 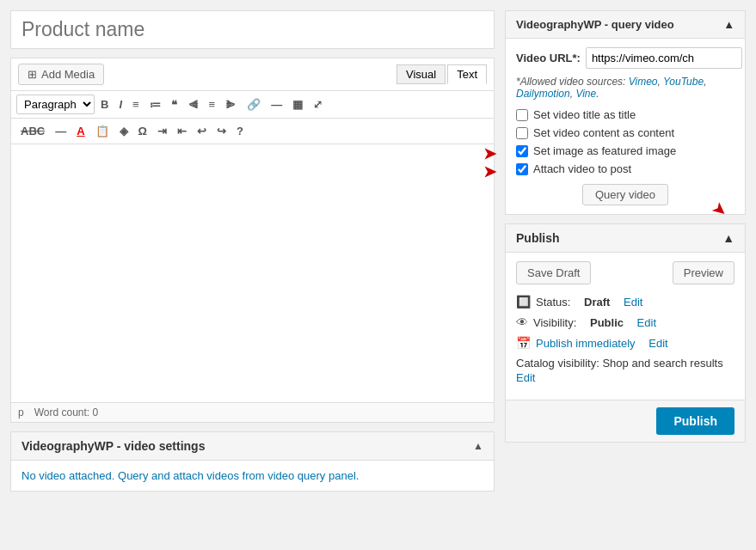 I want to click on timing-row: 📅 Publish immediately Edit, so click(x=625, y=343).